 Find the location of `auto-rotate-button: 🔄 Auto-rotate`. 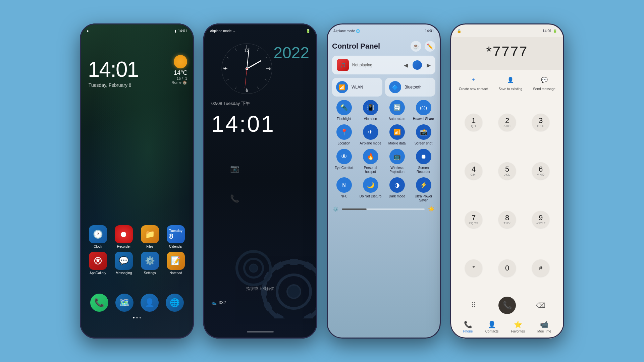

auto-rotate-button: 🔄 Auto-rotate is located at coordinates (397, 111).